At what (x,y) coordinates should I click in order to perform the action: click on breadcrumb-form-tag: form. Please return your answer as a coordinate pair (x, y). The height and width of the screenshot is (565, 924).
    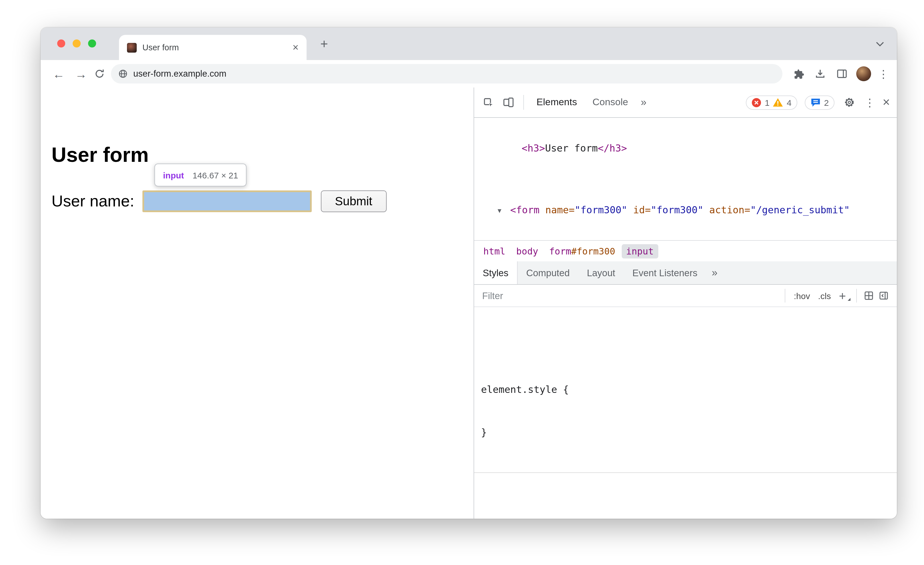
    Looking at the image, I should click on (560, 251).